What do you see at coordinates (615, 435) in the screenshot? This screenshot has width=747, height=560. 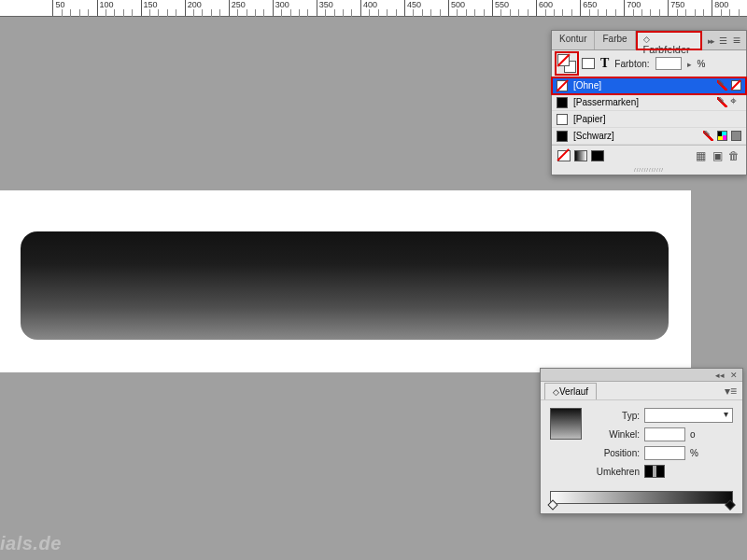 I see `angle-label: Winkel:` at bounding box center [615, 435].